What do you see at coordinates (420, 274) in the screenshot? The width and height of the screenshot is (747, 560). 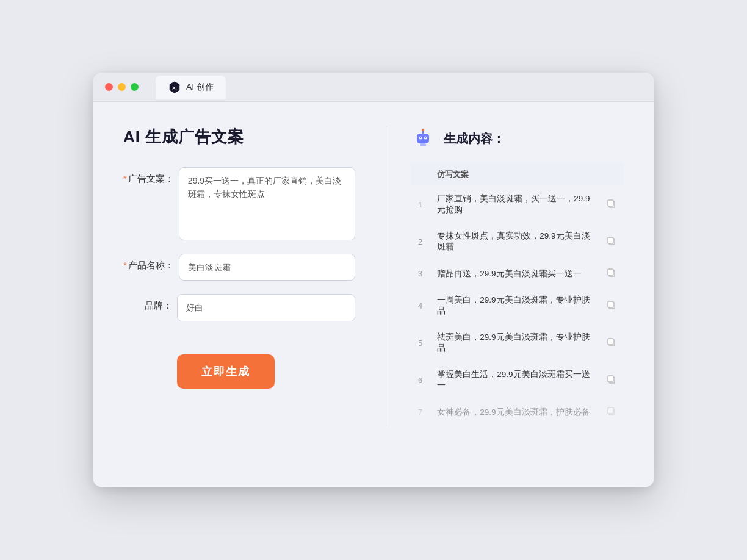 I see `row-num: 3` at bounding box center [420, 274].